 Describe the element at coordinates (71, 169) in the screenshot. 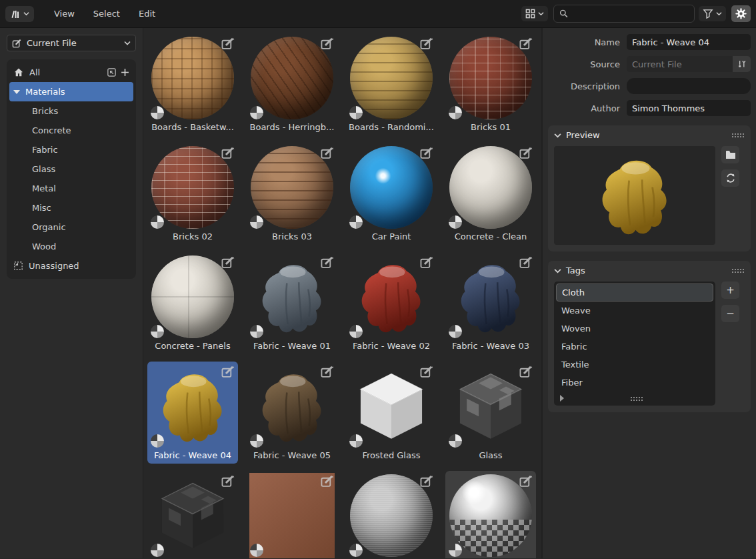

I see `catalog-item-glass: Glass` at that location.